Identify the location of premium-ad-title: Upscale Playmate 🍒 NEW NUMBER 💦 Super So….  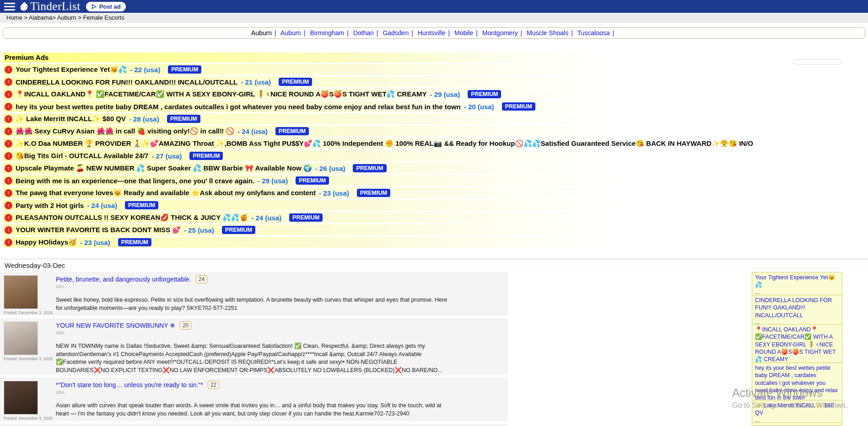
(164, 168).